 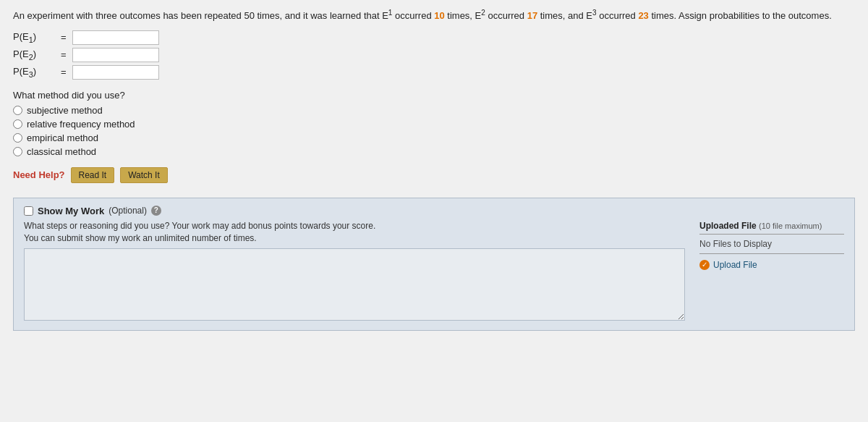 What do you see at coordinates (35, 55) in the screenshot?
I see `prob-label-2: P(E2)` at bounding box center [35, 55].